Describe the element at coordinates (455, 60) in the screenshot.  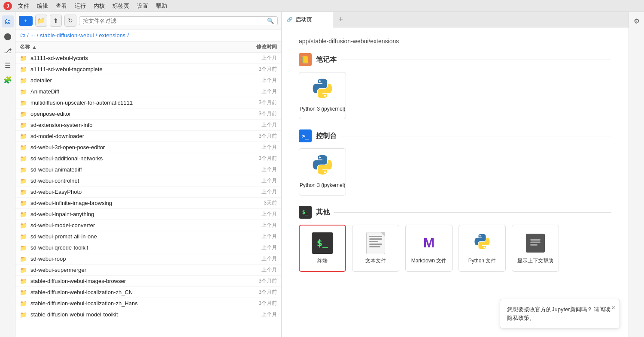
I see `notebook-section-header: 📒 笔记本` at that location.